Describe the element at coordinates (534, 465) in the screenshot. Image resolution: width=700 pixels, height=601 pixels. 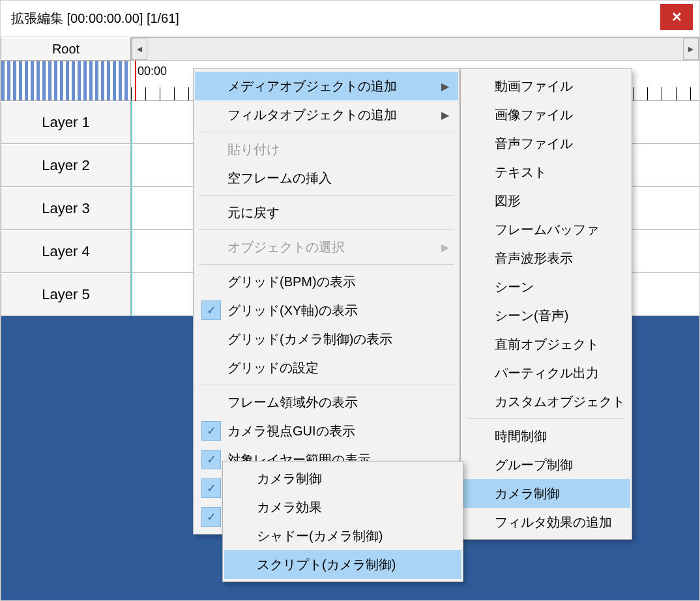
I see `menu-item-label: グループ制御` at that location.